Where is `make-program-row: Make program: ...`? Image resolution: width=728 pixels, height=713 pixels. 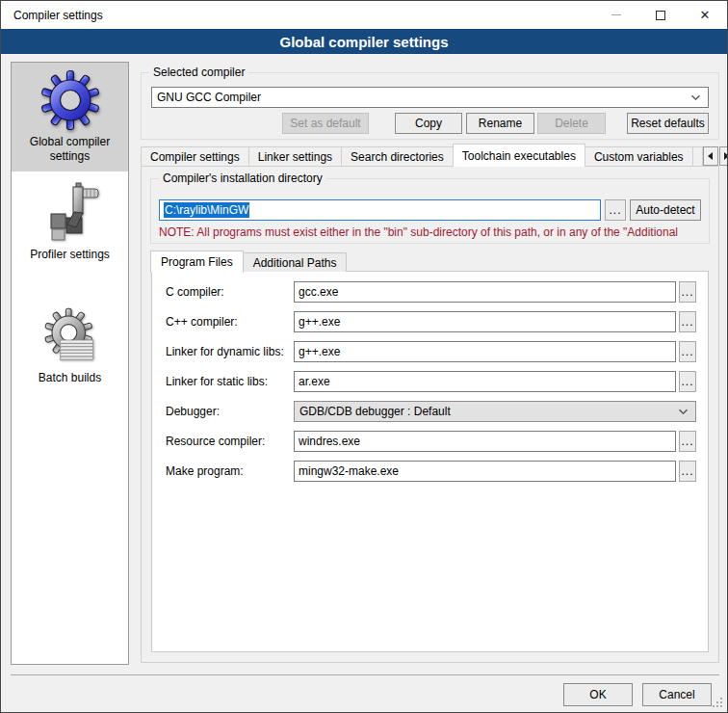 make-program-row: Make program: ... is located at coordinates (431, 471).